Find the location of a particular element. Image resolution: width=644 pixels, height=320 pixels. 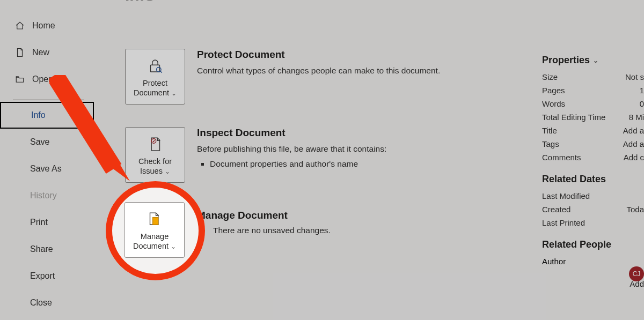

check-for-issues-button: Check forIssues ⌄ is located at coordinates (155, 155).